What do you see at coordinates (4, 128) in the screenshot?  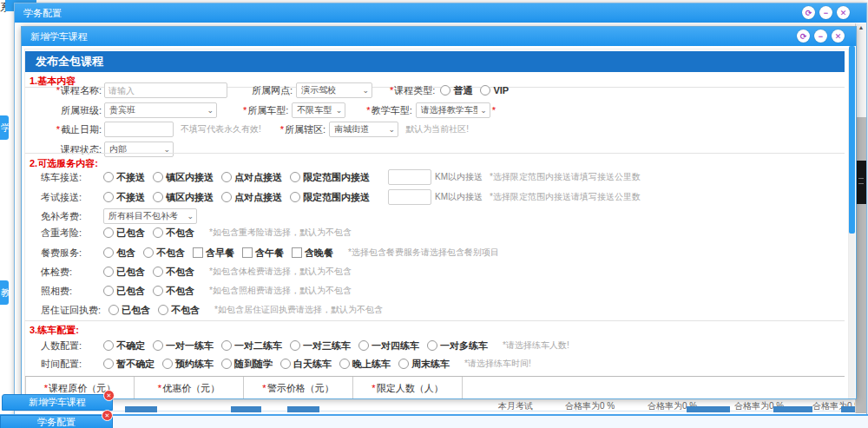 I see `background-sidebar-tab-1: 学` at bounding box center [4, 128].